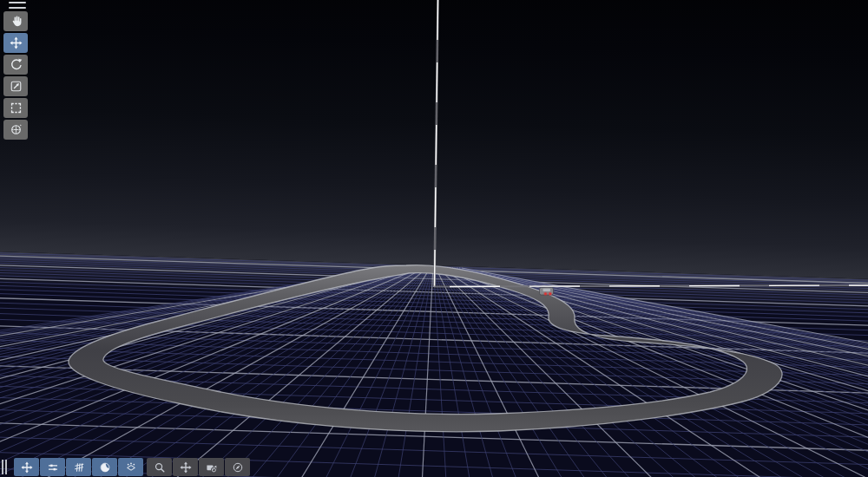 This screenshot has width=868, height=477. Describe the element at coordinates (16, 64) in the screenshot. I see `rotate-icon` at that location.